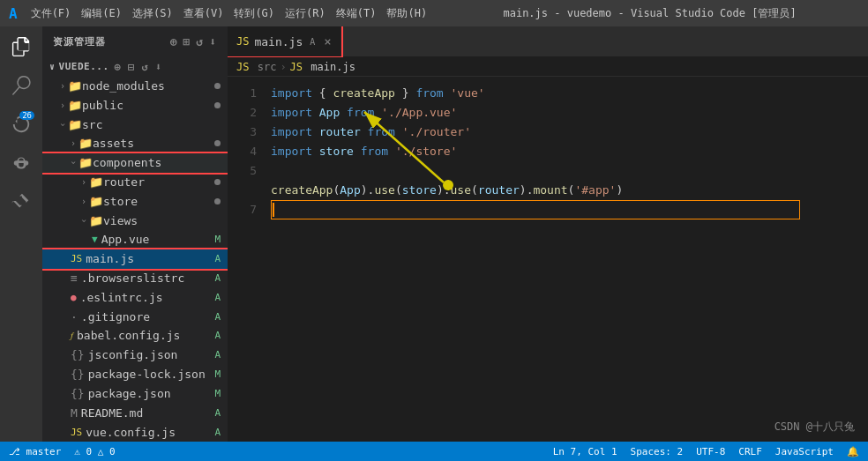 The width and height of the screenshot is (868, 461). Describe the element at coordinates (135, 201) in the screenshot. I see `tree-item-store: › 📁 store` at that location.